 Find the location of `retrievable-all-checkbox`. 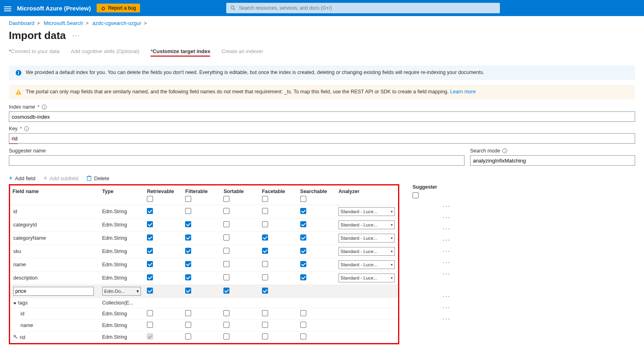

retrievable-all-checkbox is located at coordinates (150, 199).